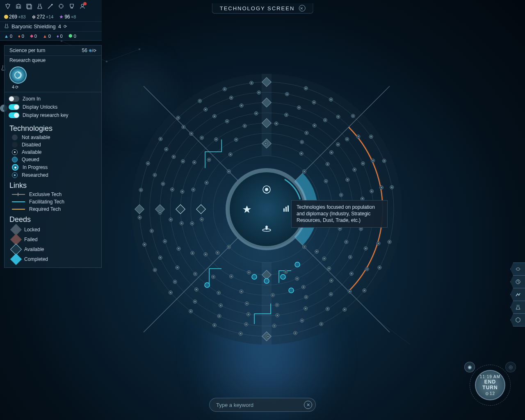 The height and width of the screenshot is (420, 525). What do you see at coordinates (29, 6) in the screenshot?
I see `economy-icon` at bounding box center [29, 6].